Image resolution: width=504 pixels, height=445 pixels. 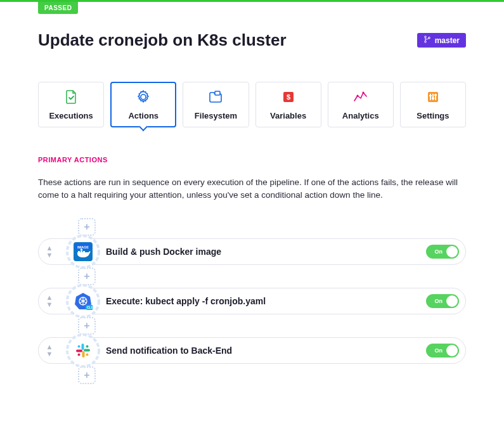 What do you see at coordinates (361, 105) in the screenshot?
I see `tab-analytics: Analytics` at bounding box center [361, 105].